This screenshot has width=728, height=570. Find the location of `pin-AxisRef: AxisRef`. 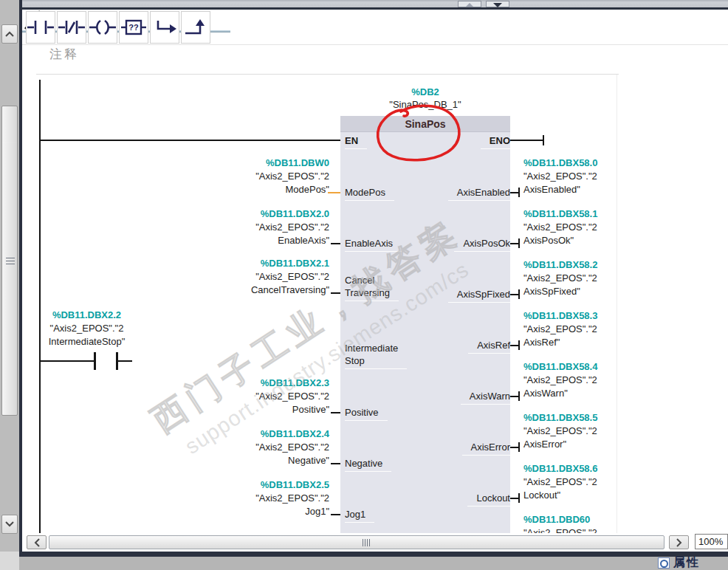

pin-AxisRef: AxisRef is located at coordinates (489, 346).